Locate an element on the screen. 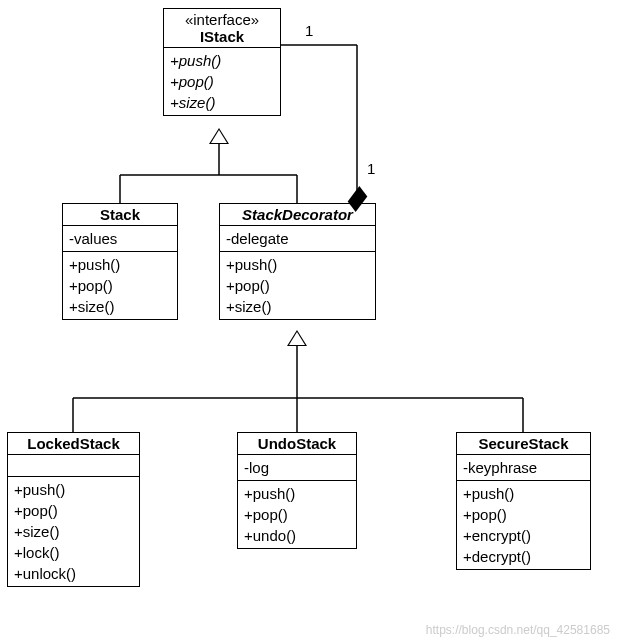 The image size is (618, 643). attributes is located at coordinates (74, 466).